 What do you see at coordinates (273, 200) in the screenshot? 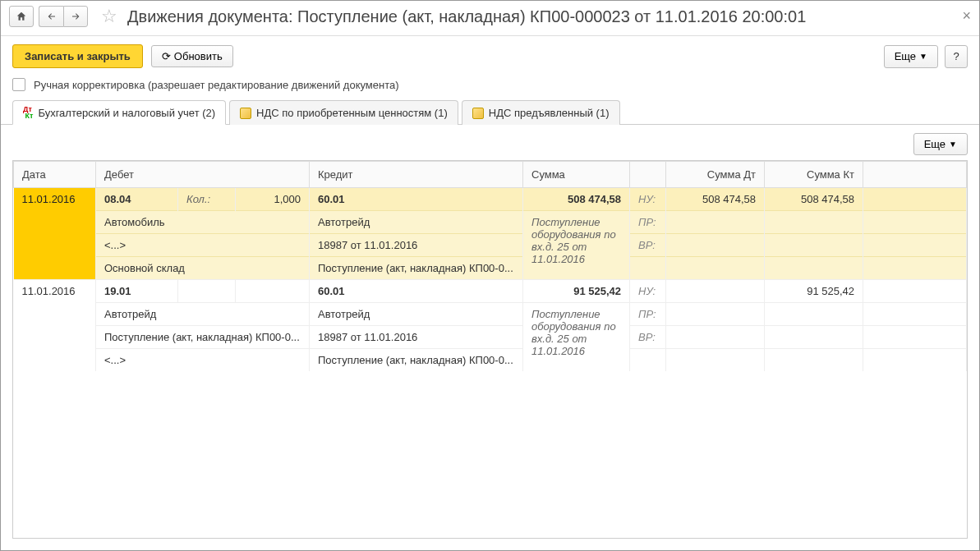
I see `cell-qty: 1,000` at bounding box center [273, 200].